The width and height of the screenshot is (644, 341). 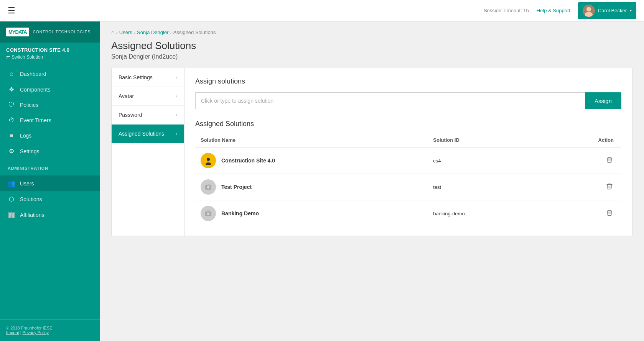 What do you see at coordinates (582, 140) in the screenshot?
I see `col-action: Action` at bounding box center [582, 140].